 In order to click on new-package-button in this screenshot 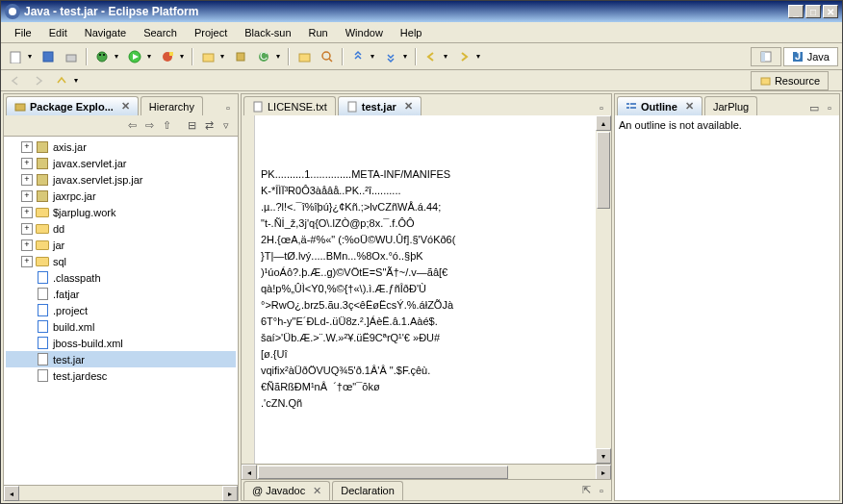, I will do `click(241, 57)`.